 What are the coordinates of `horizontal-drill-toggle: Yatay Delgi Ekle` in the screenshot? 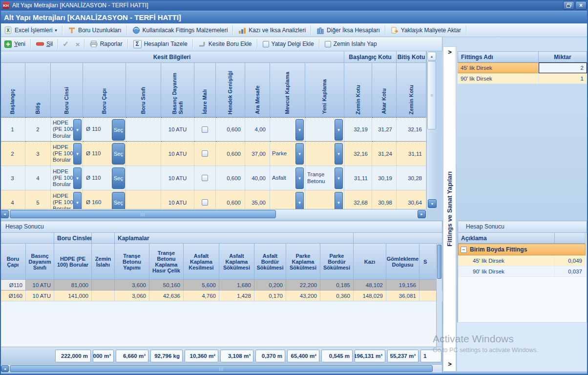 It's located at (288, 44).